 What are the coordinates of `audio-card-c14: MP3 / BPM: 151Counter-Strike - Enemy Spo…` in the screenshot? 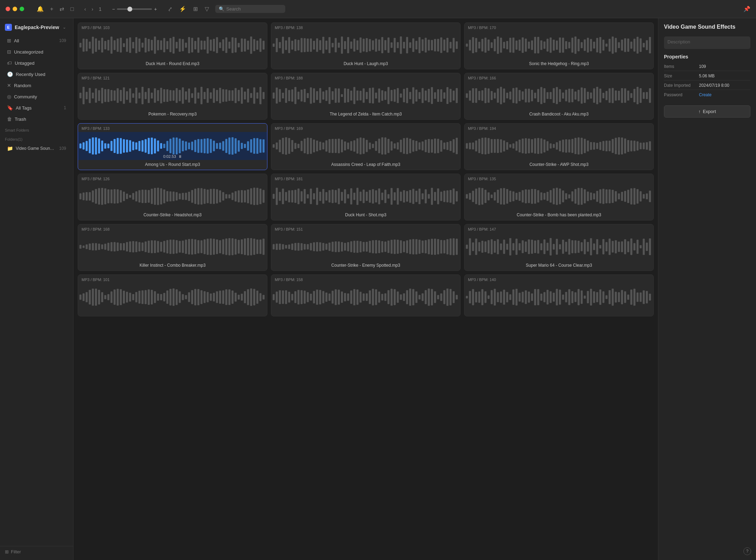 It's located at (366, 247).